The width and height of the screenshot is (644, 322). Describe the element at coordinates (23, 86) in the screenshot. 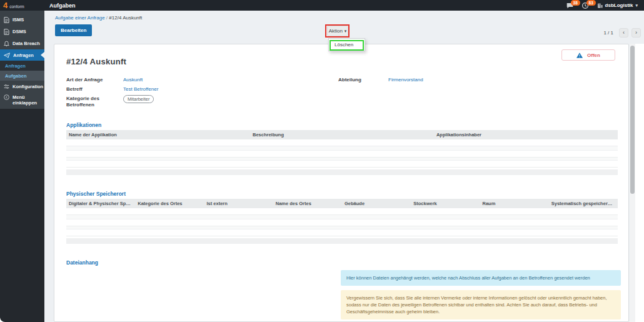

I see `sidebar-item-konfiguration: Konfiguration` at that location.